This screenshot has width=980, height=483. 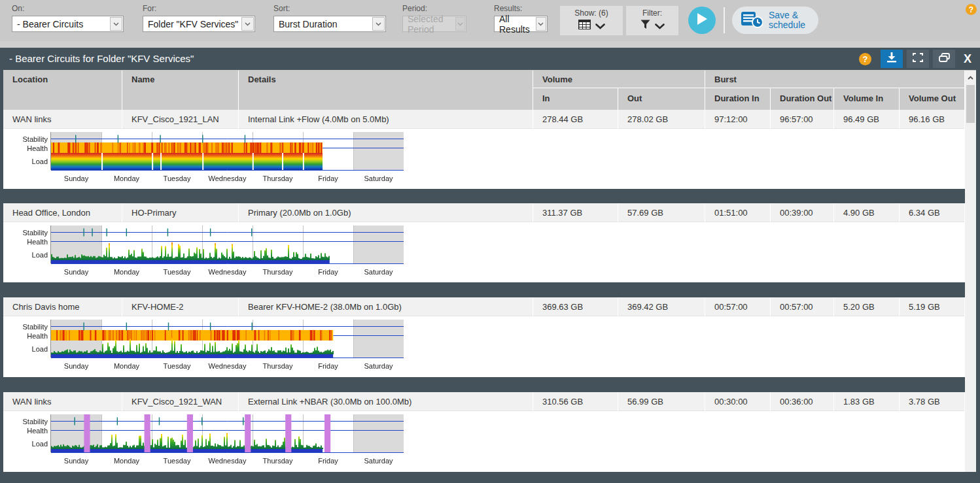 I want to click on cell-volume-in: 311.37 GB, so click(x=576, y=213).